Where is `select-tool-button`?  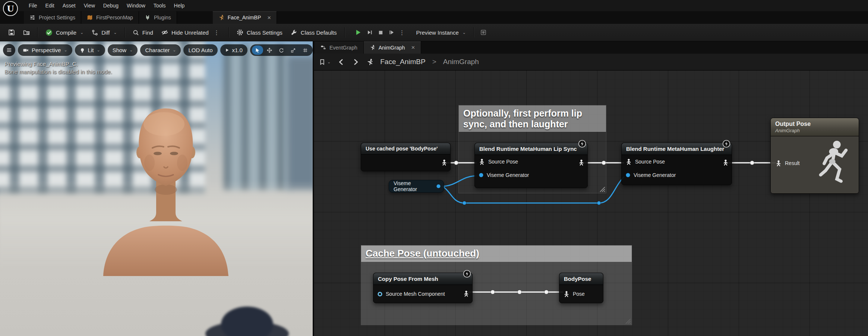 select-tool-button is located at coordinates (258, 50).